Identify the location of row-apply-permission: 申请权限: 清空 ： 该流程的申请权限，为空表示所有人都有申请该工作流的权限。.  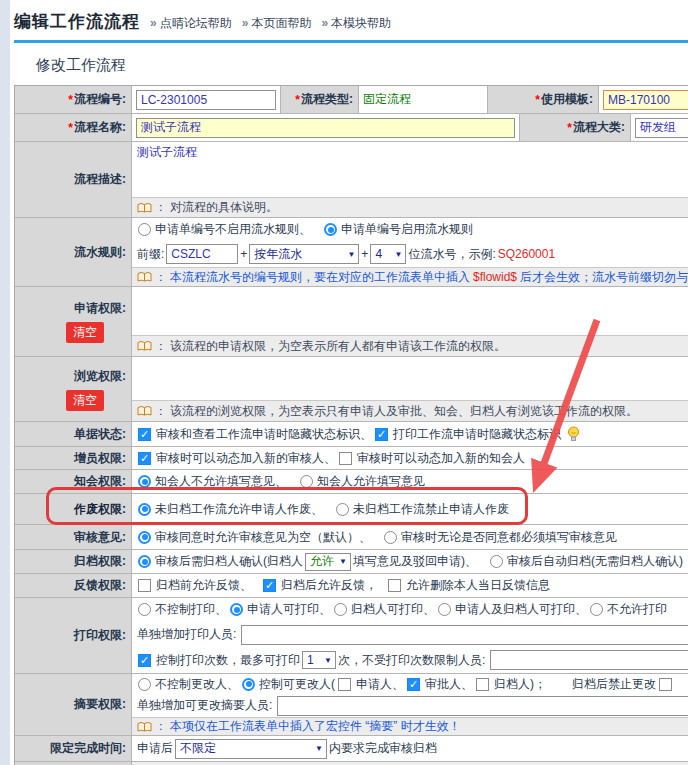
(352, 322).